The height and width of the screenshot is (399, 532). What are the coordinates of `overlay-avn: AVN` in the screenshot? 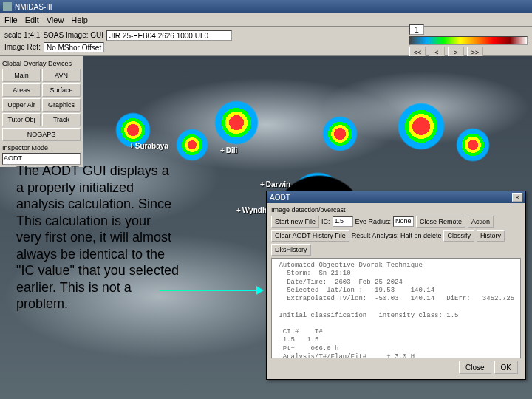 It's located at (61, 75).